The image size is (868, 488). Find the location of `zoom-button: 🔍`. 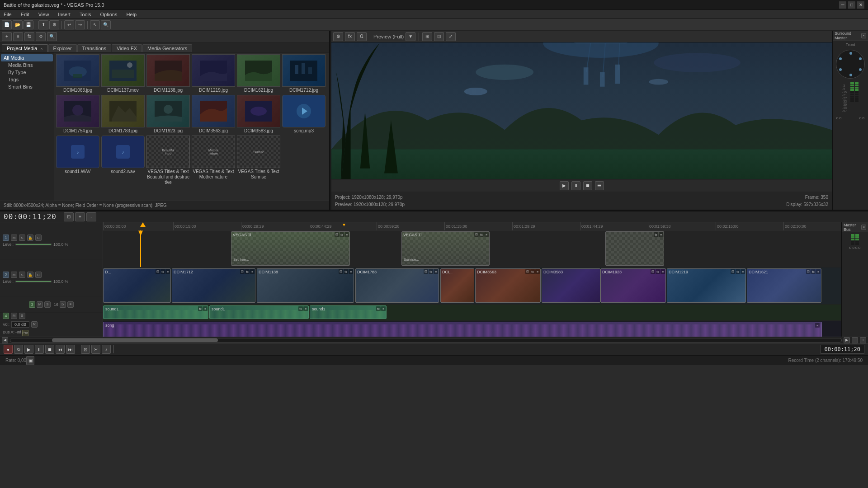

zoom-button: 🔍 is located at coordinates (106, 25).